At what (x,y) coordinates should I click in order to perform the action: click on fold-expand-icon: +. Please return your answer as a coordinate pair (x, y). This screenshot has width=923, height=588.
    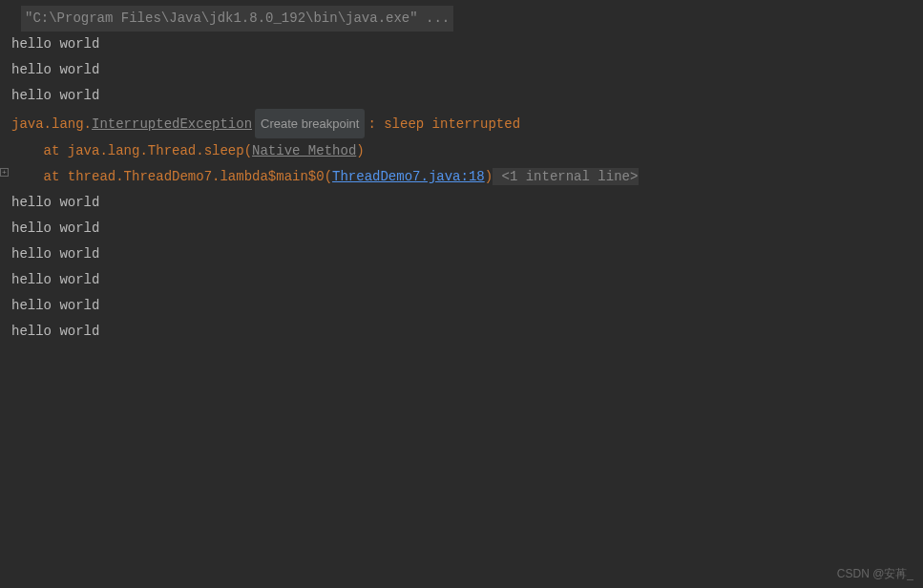
    Looking at the image, I should click on (4, 172).